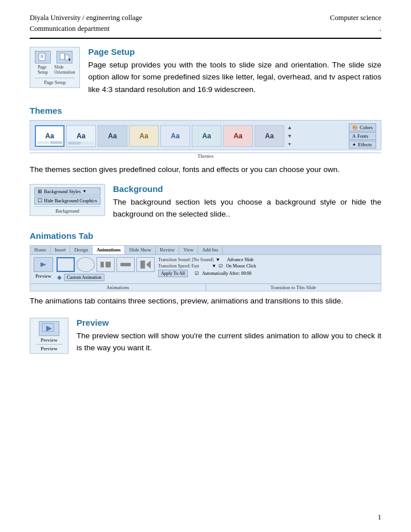 This screenshot has width=411, height=532. Describe the element at coordinates (247, 208) in the screenshot. I see `background-text: The background section lets you choose a…` at that location.